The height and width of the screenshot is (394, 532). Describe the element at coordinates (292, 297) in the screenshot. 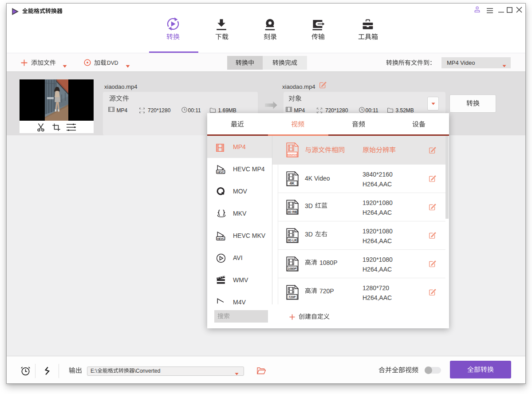

I see `svg-text: 720P` at that location.